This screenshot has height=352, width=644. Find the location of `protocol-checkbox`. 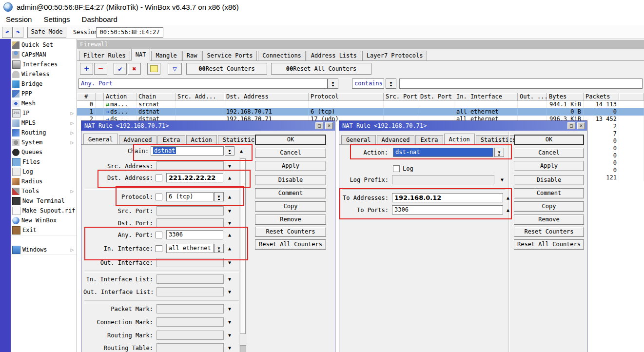

protocol-checkbox is located at coordinates (159, 197).